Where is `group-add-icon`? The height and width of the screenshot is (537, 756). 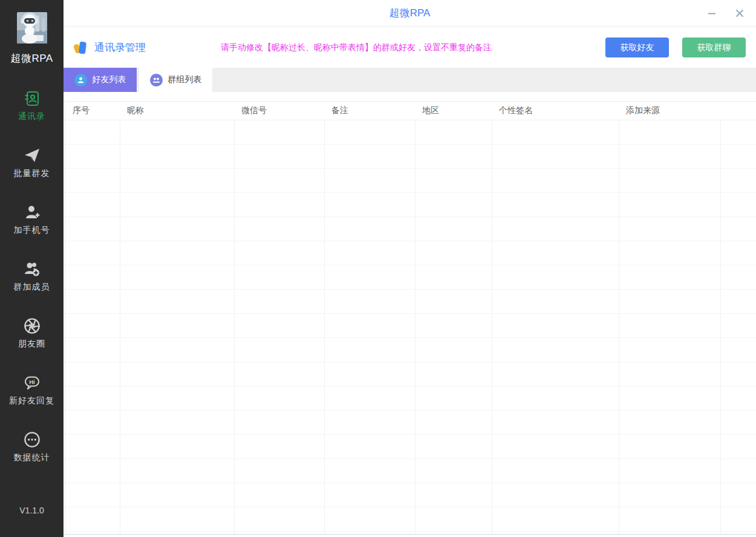 group-add-icon is located at coordinates (32, 269).